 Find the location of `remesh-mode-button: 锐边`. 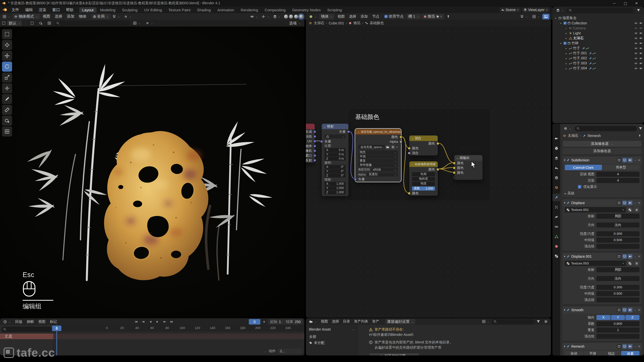

remesh-mode-button: 锐边 is located at coordinates (612, 353).